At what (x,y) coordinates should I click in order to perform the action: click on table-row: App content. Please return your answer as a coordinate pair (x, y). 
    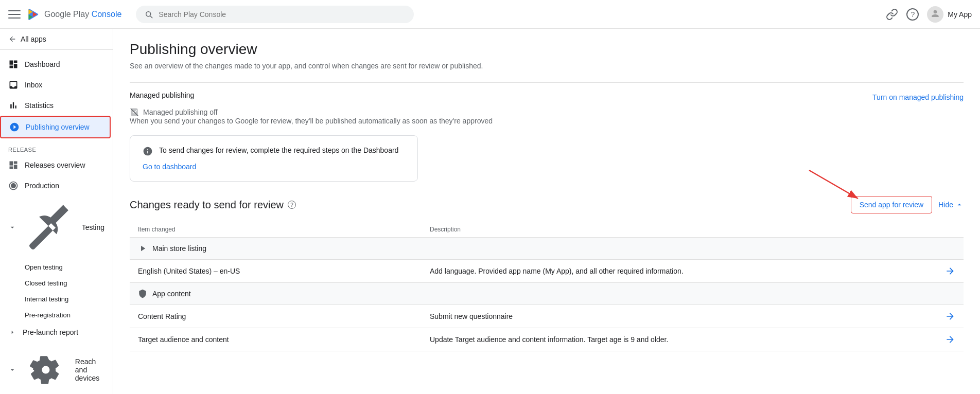
    Looking at the image, I should click on (547, 294).